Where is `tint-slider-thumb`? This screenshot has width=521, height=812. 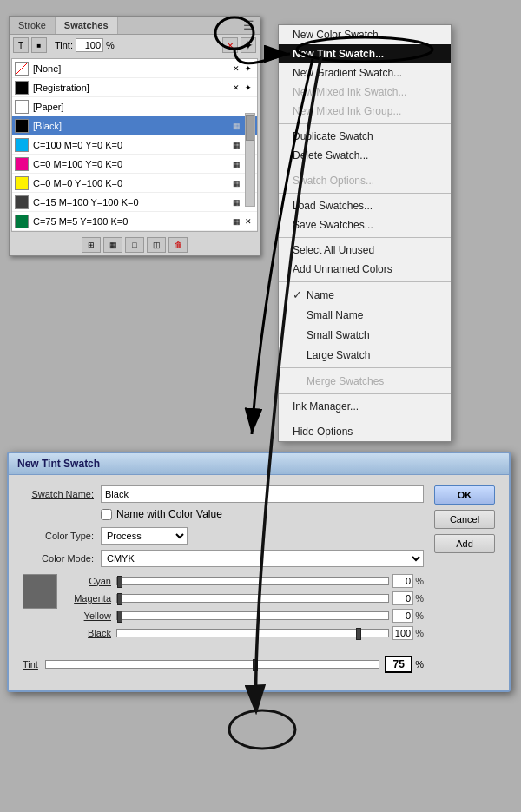
tint-slider-thumb is located at coordinates (255, 665).